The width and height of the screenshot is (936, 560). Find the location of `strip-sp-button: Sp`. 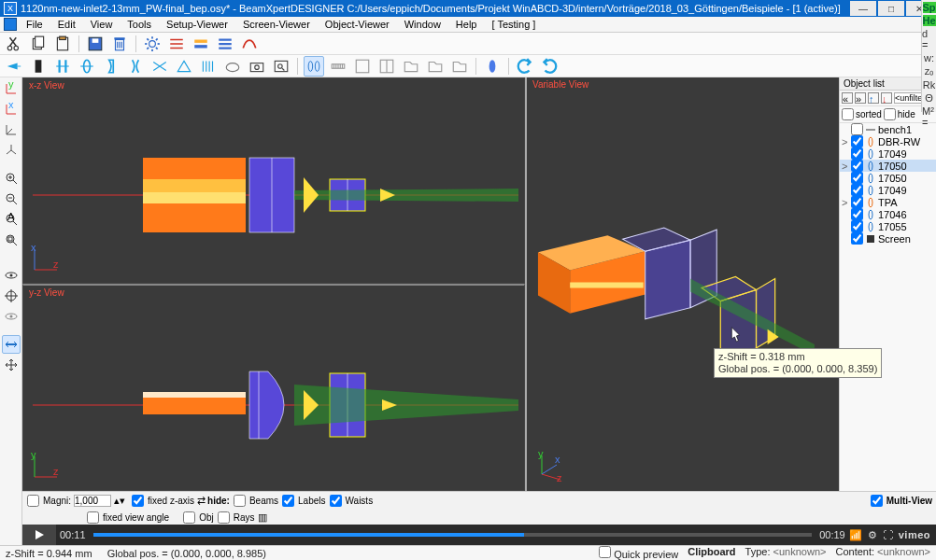

strip-sp-button: Sp is located at coordinates (929, 7).